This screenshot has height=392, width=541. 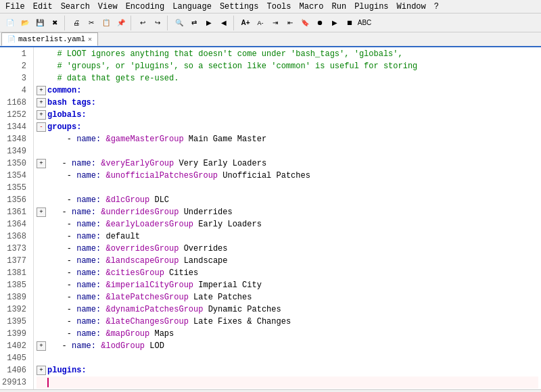 I want to click on menu-run: Run, so click(x=339, y=7).